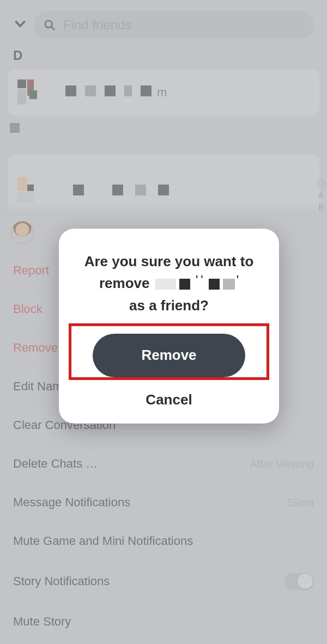 The height and width of the screenshot is (644, 327). Describe the element at coordinates (169, 355) in the screenshot. I see `remove-button: Remove` at that location.